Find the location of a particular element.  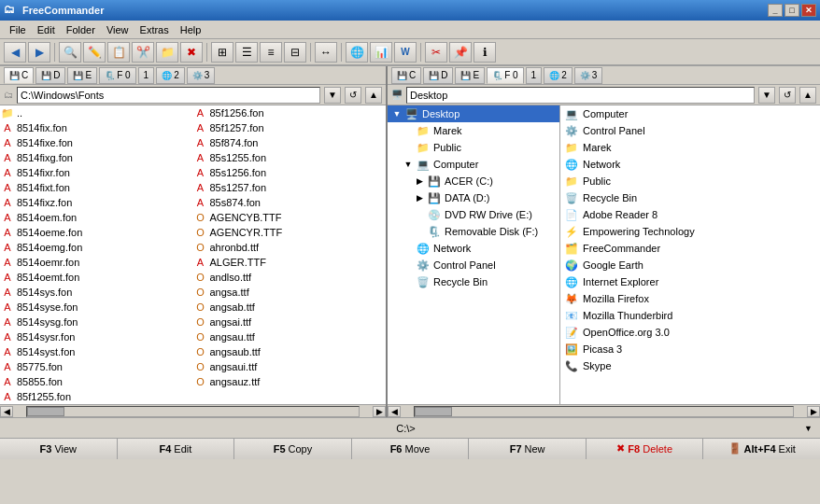

left-hscroll-thumb is located at coordinates (46, 412).